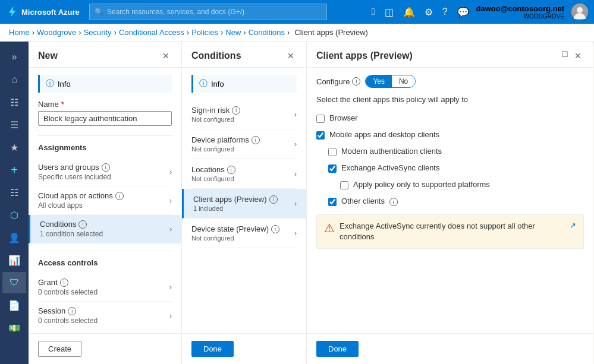 This screenshot has height=364, width=594. What do you see at coordinates (463, 12) in the screenshot?
I see `feedback-icon: 💬` at bounding box center [463, 12].